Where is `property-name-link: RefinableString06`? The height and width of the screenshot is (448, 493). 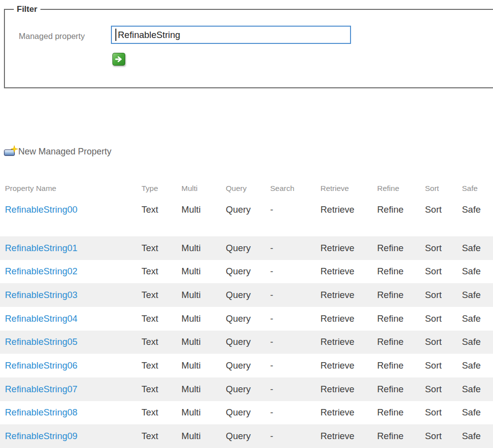 property-name-link: RefinableString06 is located at coordinates (41, 365).